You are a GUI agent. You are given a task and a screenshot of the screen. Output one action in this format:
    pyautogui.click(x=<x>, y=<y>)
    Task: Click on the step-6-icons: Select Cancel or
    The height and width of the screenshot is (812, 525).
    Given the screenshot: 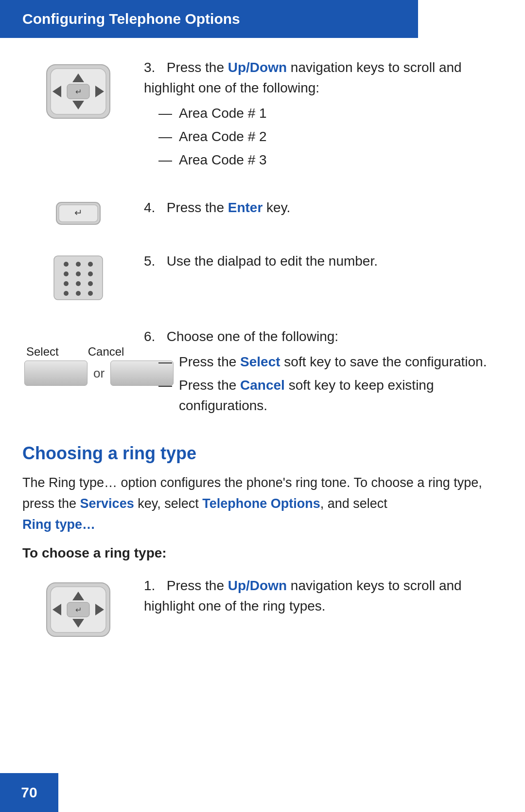 What is the action you would take?
    pyautogui.click(x=78, y=356)
    